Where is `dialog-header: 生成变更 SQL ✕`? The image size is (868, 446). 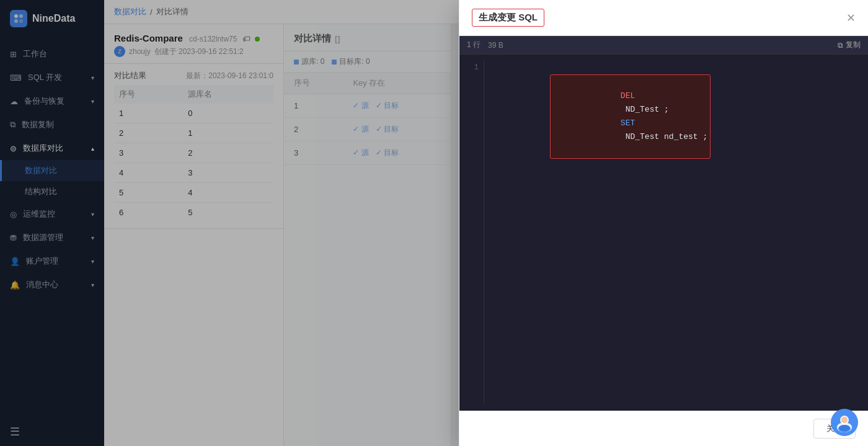 dialog-header: 生成变更 SQL ✕ is located at coordinates (663, 18).